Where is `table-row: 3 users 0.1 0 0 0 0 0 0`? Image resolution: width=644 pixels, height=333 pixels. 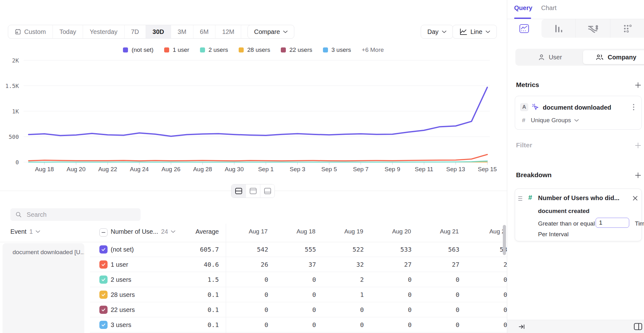
table-row: 3 users 0.1 0 0 0 0 0 0 is located at coordinates (253, 325).